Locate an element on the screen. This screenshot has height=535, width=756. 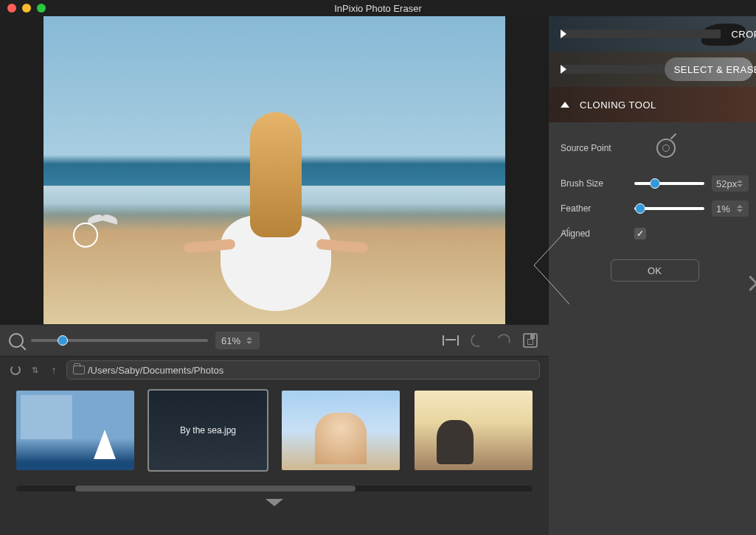
aligned-label: Aligned is located at coordinates (594, 234).